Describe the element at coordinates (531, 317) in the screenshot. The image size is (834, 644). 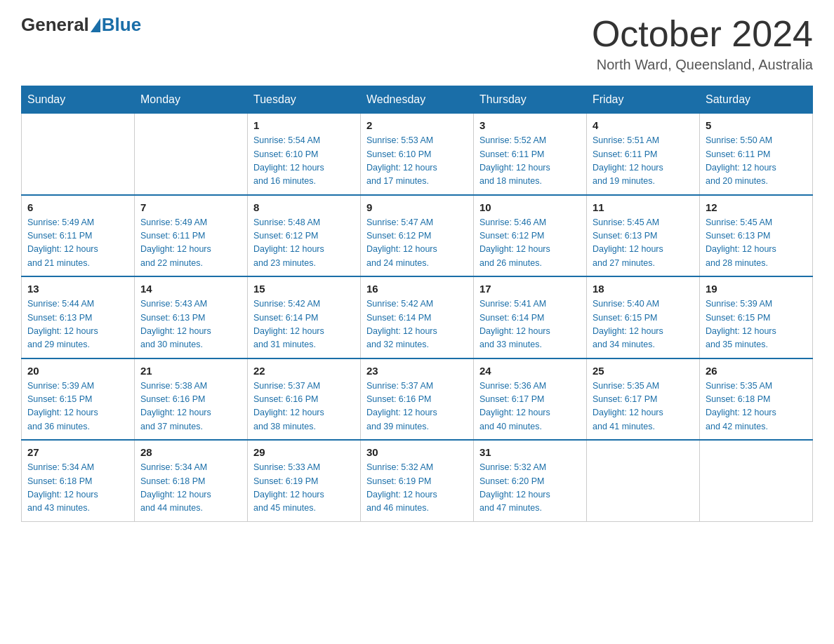
I see `table-row: 17Sunrise: 5:41 AM Sunset: 6:14 PM Dayli…` at that location.